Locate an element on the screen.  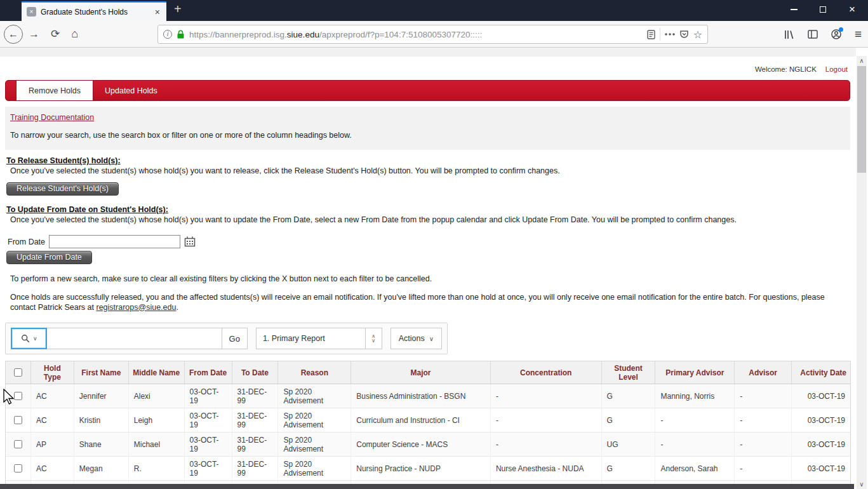
calendar-icon is located at coordinates (190, 241).